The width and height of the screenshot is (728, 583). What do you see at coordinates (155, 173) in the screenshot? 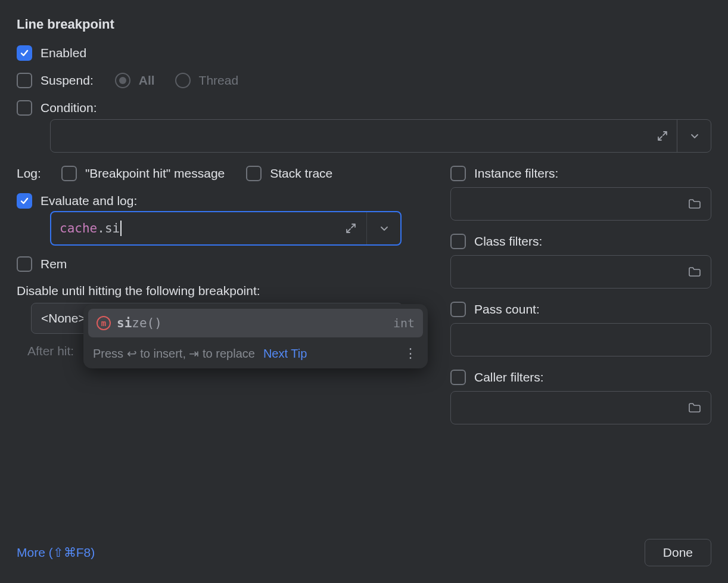
I see `breakpoint-hit-label: "Breakpoint hit" message` at bounding box center [155, 173].